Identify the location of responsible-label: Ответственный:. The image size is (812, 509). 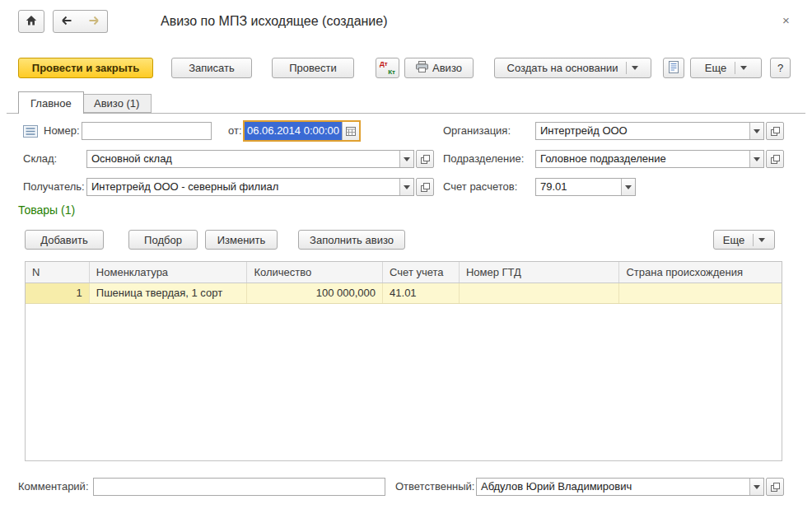
(435, 487).